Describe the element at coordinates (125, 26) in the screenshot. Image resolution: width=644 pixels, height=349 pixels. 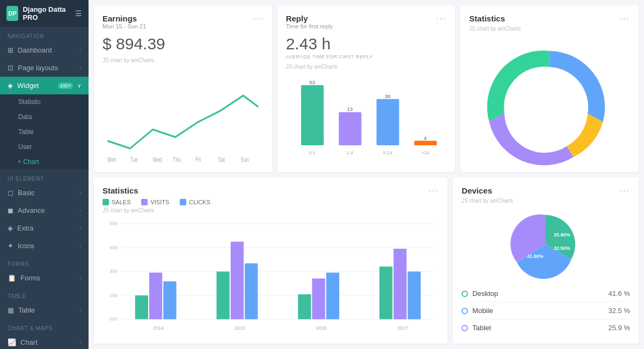
I see `earnings-subtitle: Mon 15 - Sun 21` at that location.